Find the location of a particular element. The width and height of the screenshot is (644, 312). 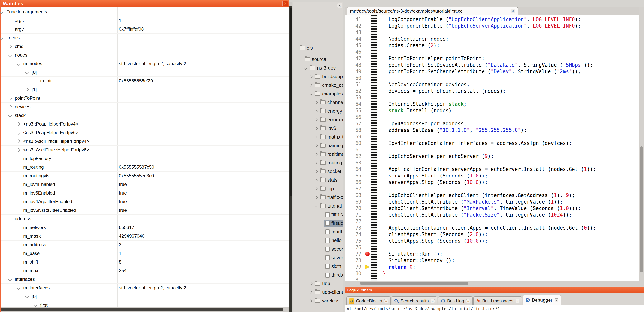

line-number: 59 is located at coordinates (355, 137).